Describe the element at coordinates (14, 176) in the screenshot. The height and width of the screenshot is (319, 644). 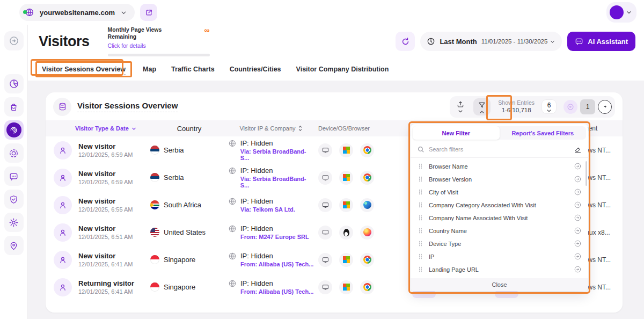
I see `feedback-chat-icon` at that location.